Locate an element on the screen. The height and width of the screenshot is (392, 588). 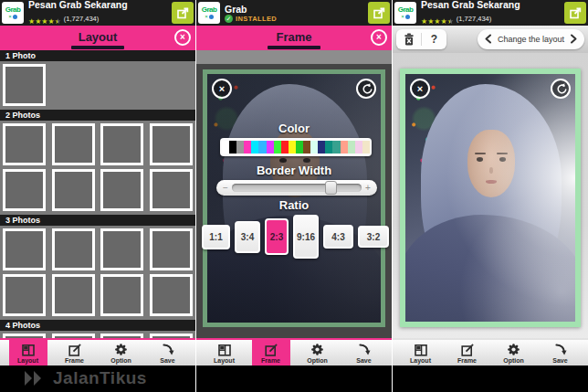
slider-thumb is located at coordinates (331, 188).